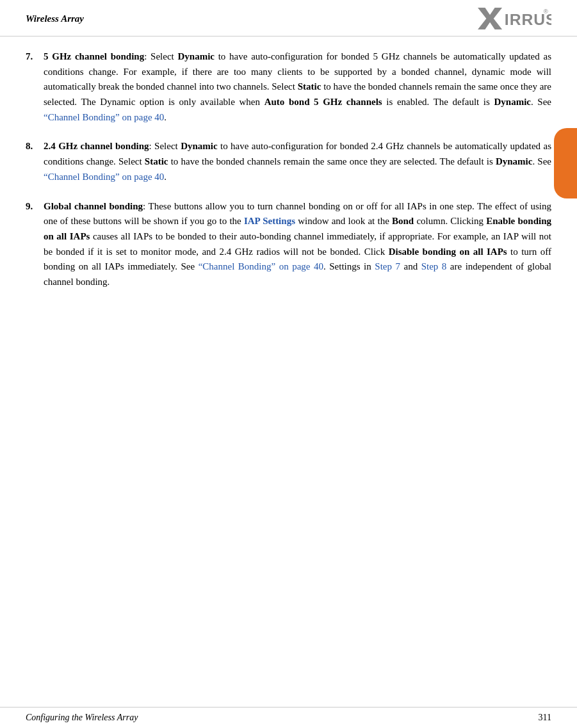  What do you see at coordinates (514, 19) in the screenshot?
I see `xirrus-logo: IRRUS ®` at bounding box center [514, 19].